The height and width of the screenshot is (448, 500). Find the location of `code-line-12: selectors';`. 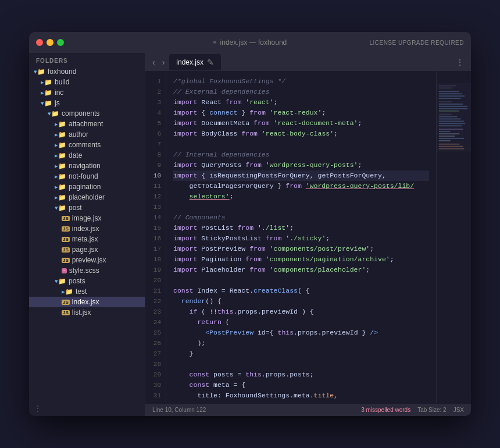

code-line-12: selectors'; is located at coordinates (301, 197).